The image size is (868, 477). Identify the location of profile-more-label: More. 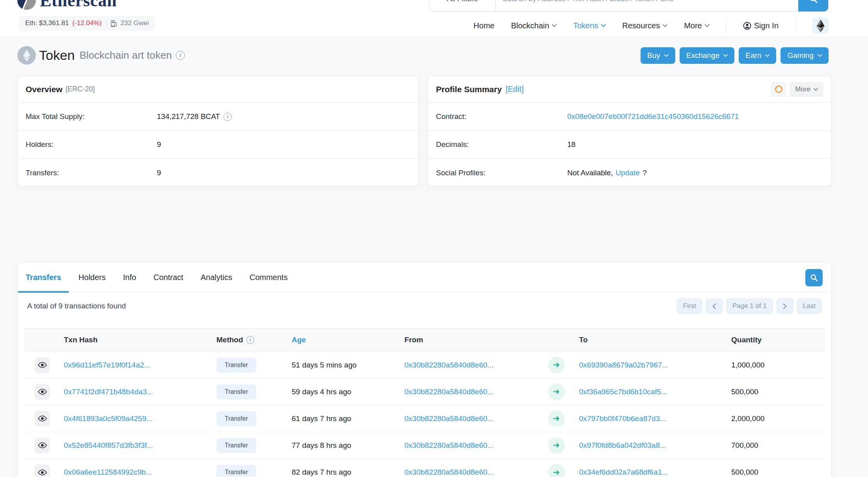
(803, 89).